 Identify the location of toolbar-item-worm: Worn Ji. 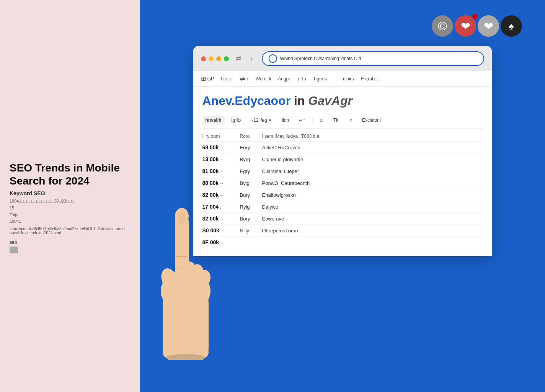
(263, 79).